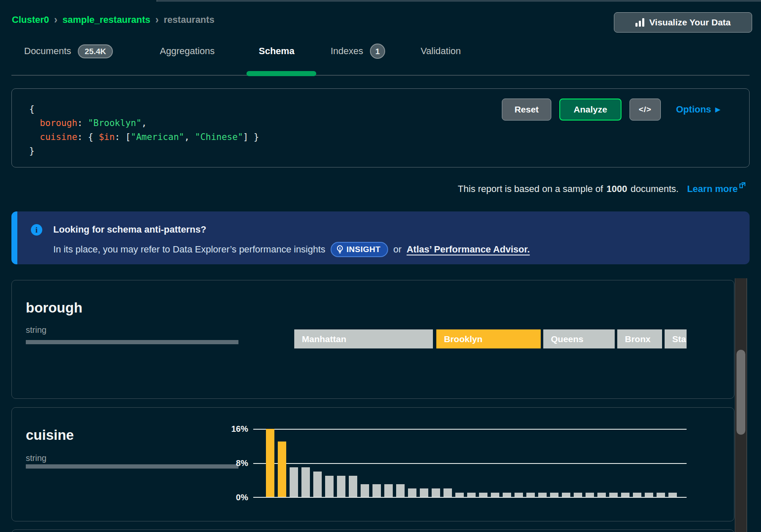 The image size is (761, 532). I want to click on breadcrumb-database: sample_restaurants, so click(107, 20).